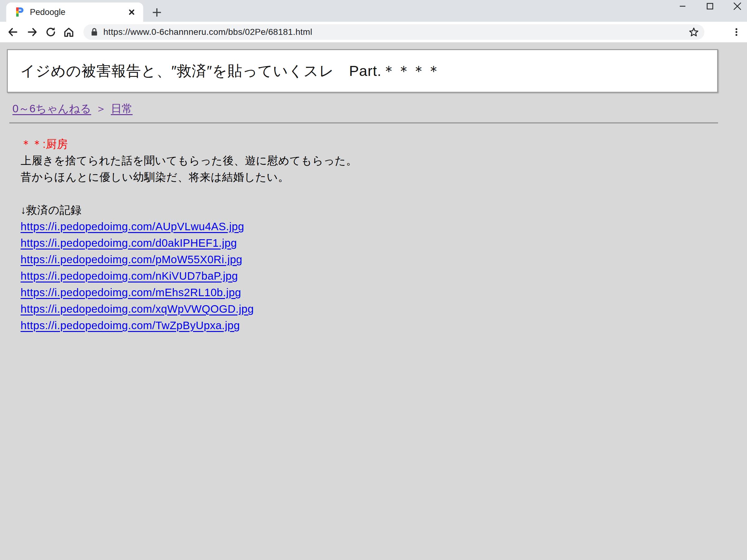 Image resolution: width=747 pixels, height=560 pixels. What do you see at coordinates (189, 210) in the screenshot?
I see `records-label: ↓救済の記録` at bounding box center [189, 210].